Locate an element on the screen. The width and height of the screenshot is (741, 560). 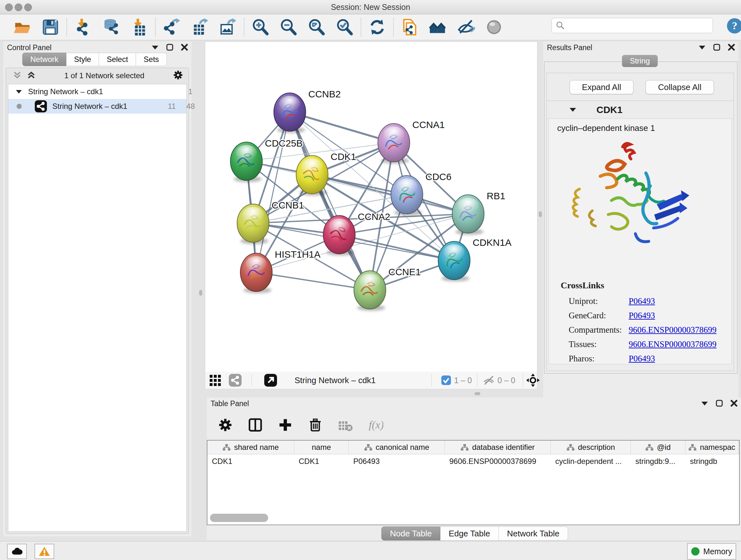
collapse-all-button: Collapse All is located at coordinates (680, 87).